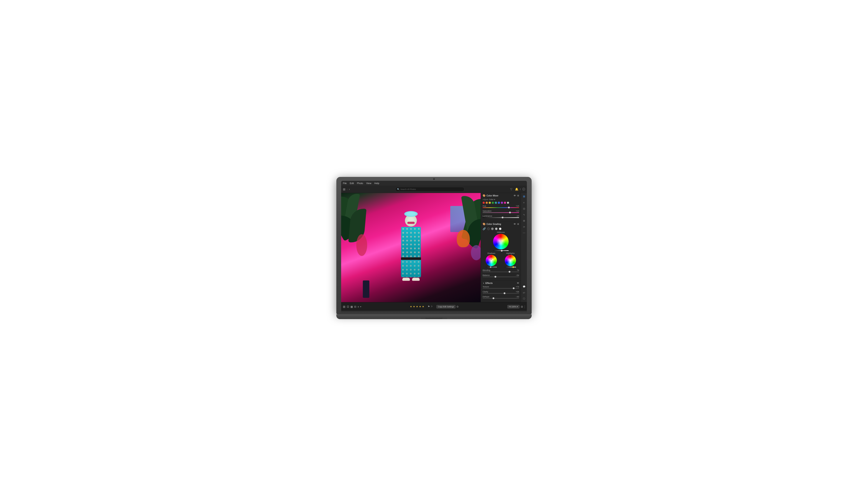 The image size is (868, 496). Describe the element at coordinates (458, 307) in the screenshot. I see `settings-gear-icon: ⚙` at that location.